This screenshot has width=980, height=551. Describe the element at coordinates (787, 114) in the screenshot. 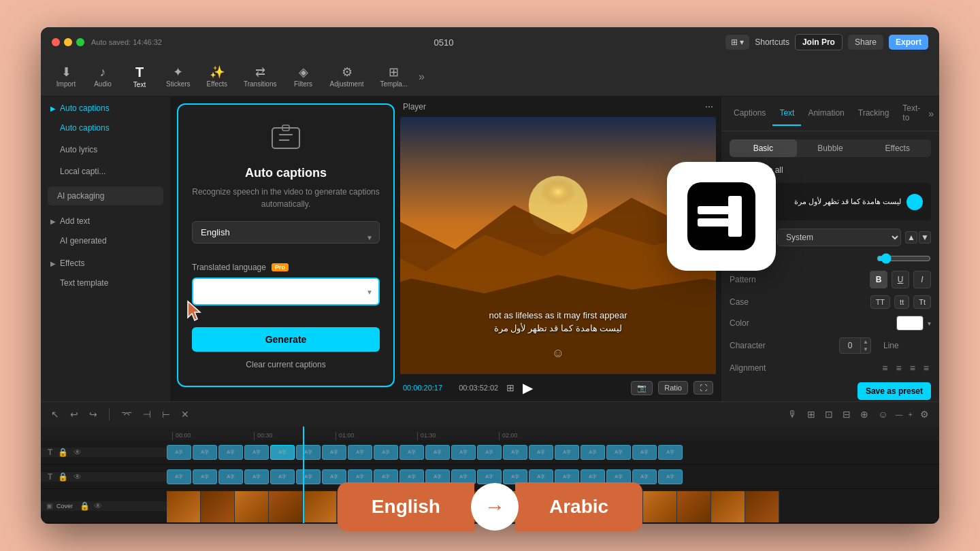

I see `tab-text: Text` at that location.